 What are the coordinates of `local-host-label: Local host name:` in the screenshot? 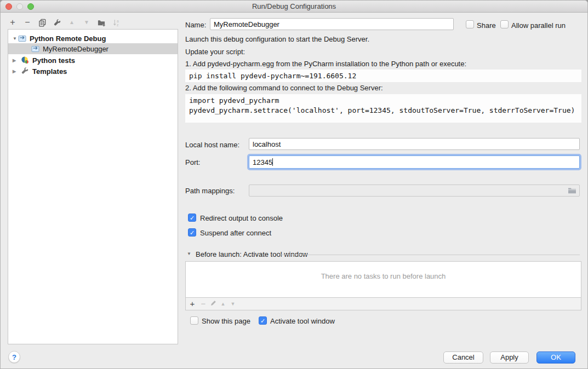 It's located at (213, 145).